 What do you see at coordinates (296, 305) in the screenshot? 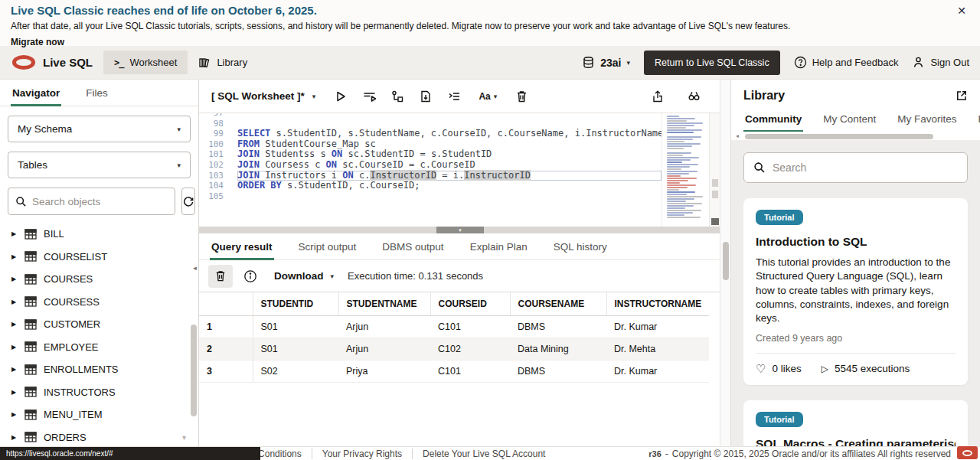
I see `column-header: STUDENTID` at bounding box center [296, 305].